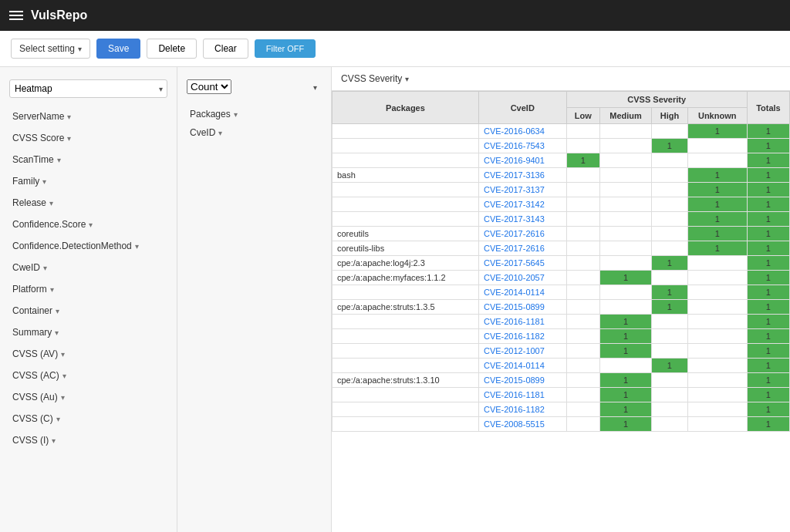 Image resolution: width=790 pixels, height=532 pixels. What do you see at coordinates (88, 246) in the screenshot?
I see `left-panel-item: Confidence.DetectionMethod▾` at bounding box center [88, 246].